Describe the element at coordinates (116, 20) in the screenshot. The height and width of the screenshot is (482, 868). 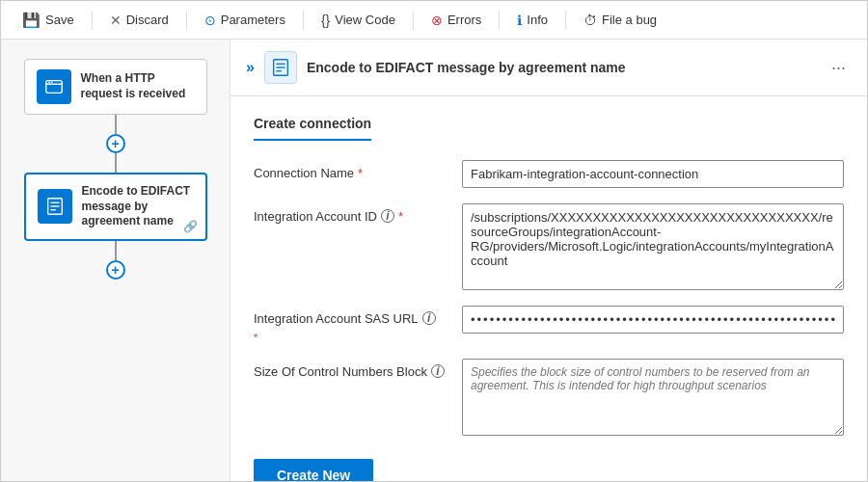
I see `discard-icon: ✕` at that location.